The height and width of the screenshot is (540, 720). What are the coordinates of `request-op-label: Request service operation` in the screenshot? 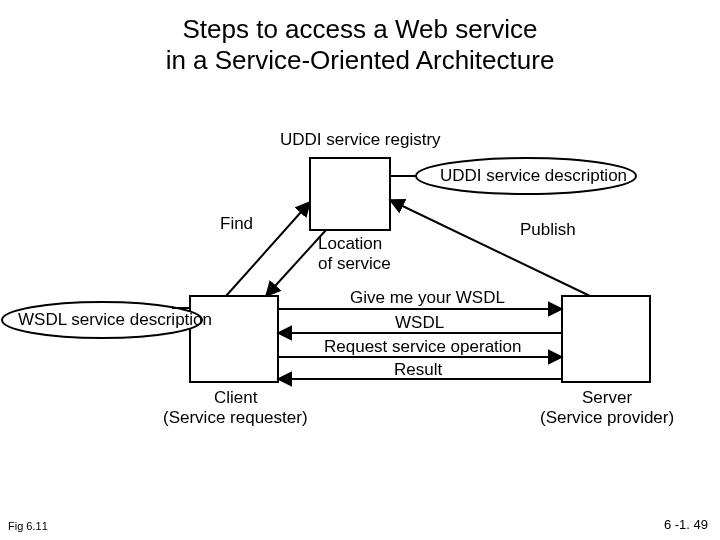 It's located at (423, 347).